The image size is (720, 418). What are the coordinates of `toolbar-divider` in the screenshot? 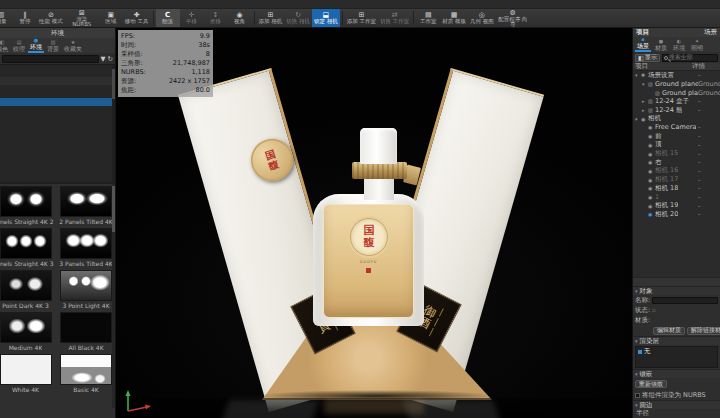 It's located at (414, 18).